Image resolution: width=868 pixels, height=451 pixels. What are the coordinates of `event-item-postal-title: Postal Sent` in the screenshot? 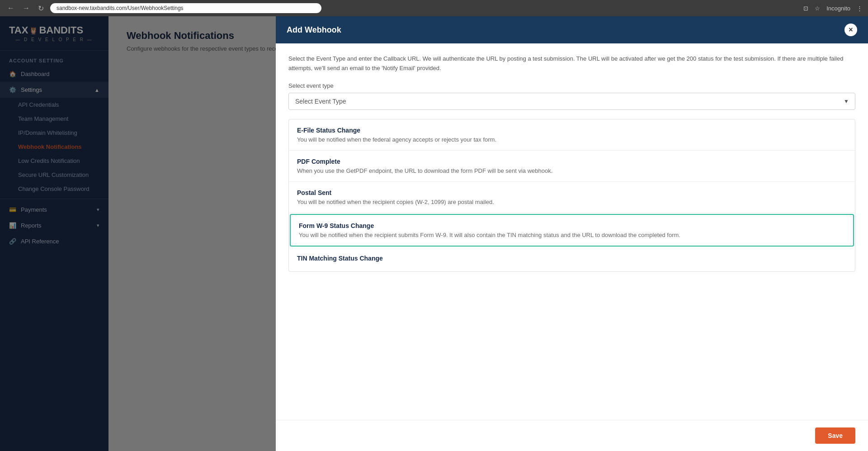 It's located at (572, 193).